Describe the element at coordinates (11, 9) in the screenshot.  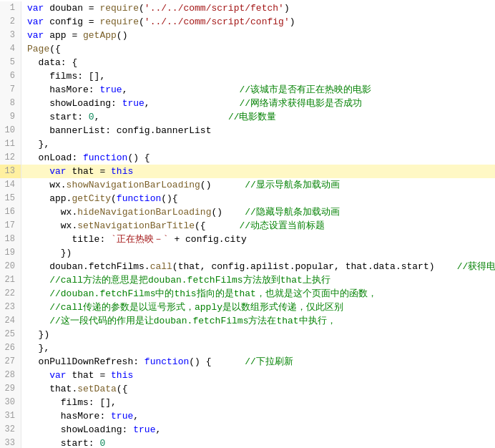
I see `line-number: 1` at that location.